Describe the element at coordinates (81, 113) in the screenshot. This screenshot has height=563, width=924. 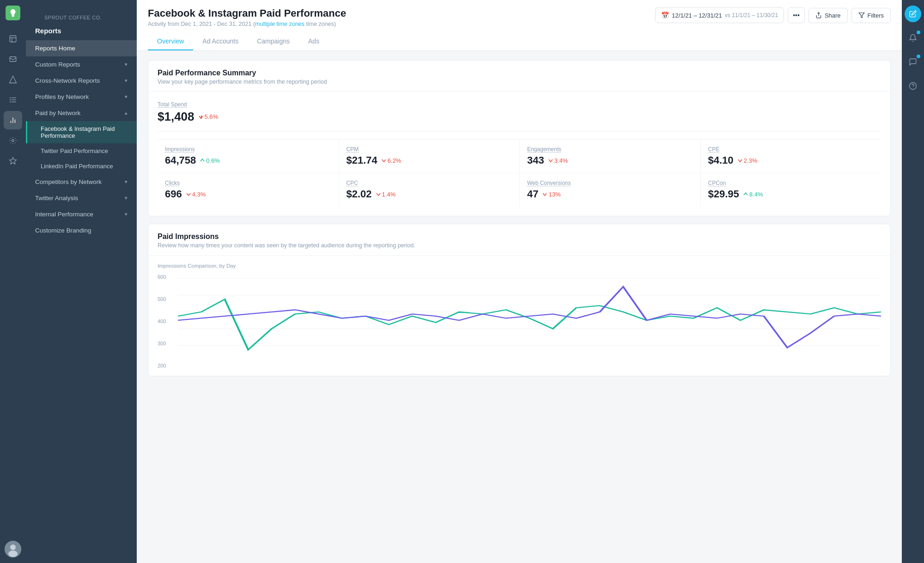
I see `sidebar-item-paid-by-network: Paid by Network ▴` at that location.